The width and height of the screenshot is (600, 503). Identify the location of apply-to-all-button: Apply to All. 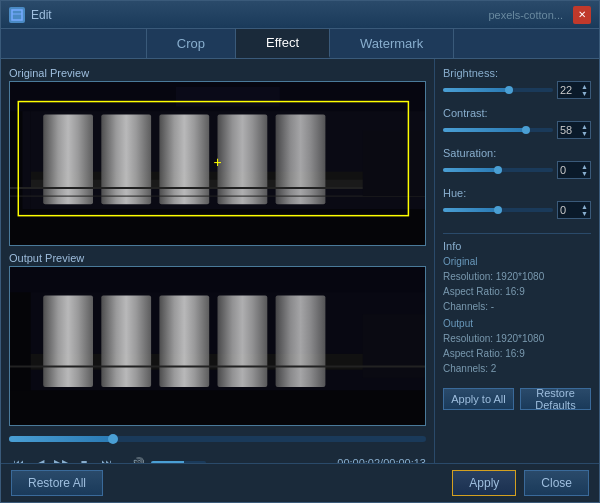
(478, 399).